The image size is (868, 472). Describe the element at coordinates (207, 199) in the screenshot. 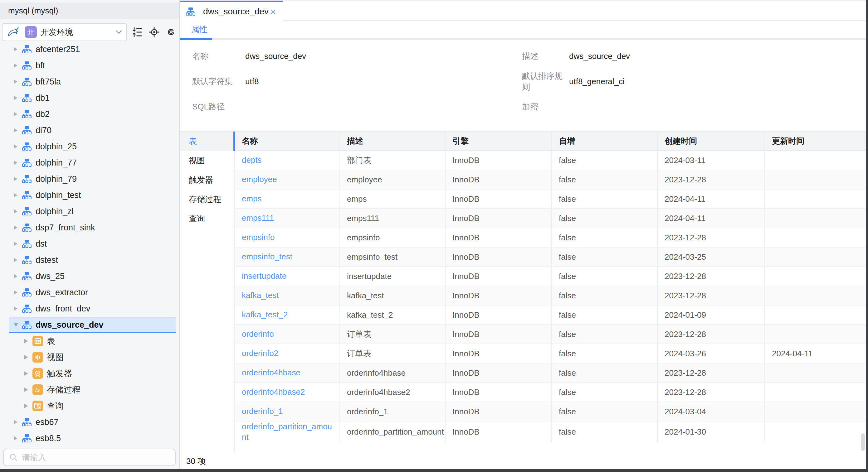

I see `side-tab-存储过程: 存储过程` at that location.